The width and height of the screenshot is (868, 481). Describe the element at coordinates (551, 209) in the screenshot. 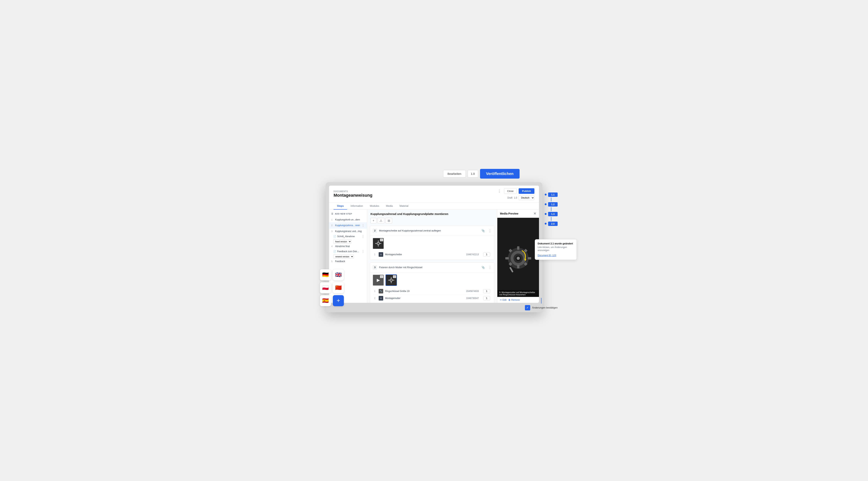

I see `timeline-segment-1: 1.1 1.2 1.3 2.0` at that location.